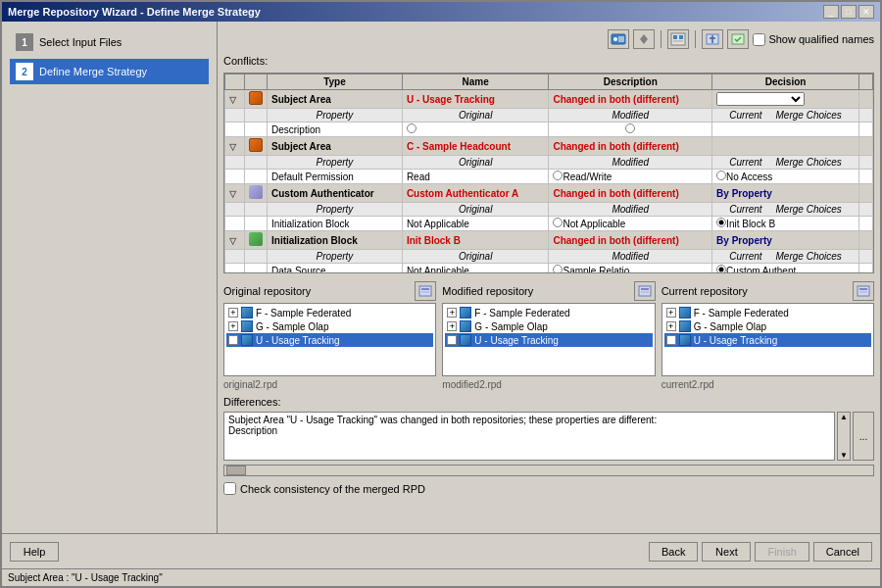  I want to click on table-row: Initialization Block Not Applicable Not …, so click(549, 223).